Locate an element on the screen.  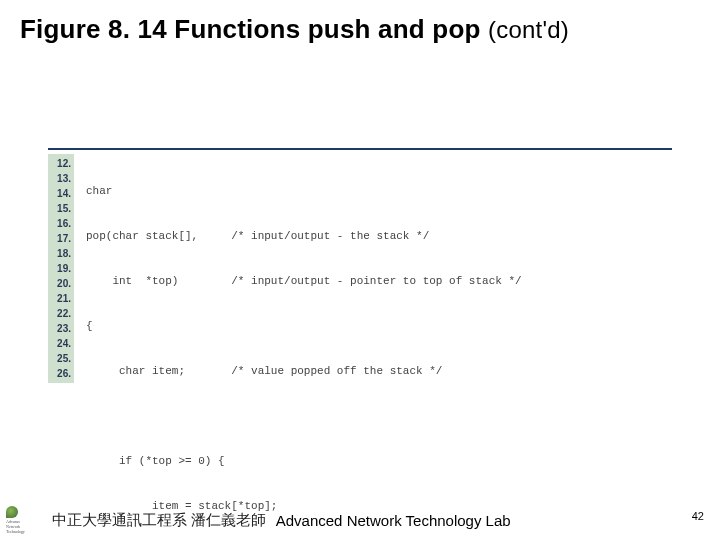
line-number: 26. is located at coordinates (60, 374).